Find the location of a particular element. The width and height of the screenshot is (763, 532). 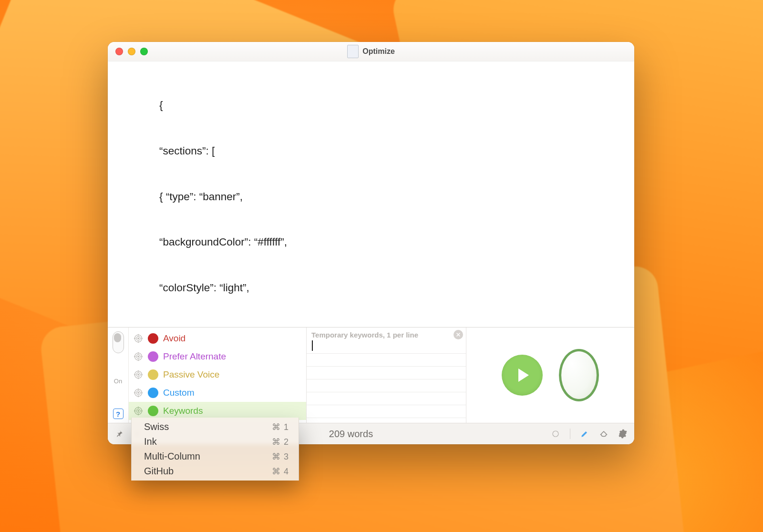

keywords-placeholder: Temporary keywords, 1 per line is located at coordinates (365, 335).